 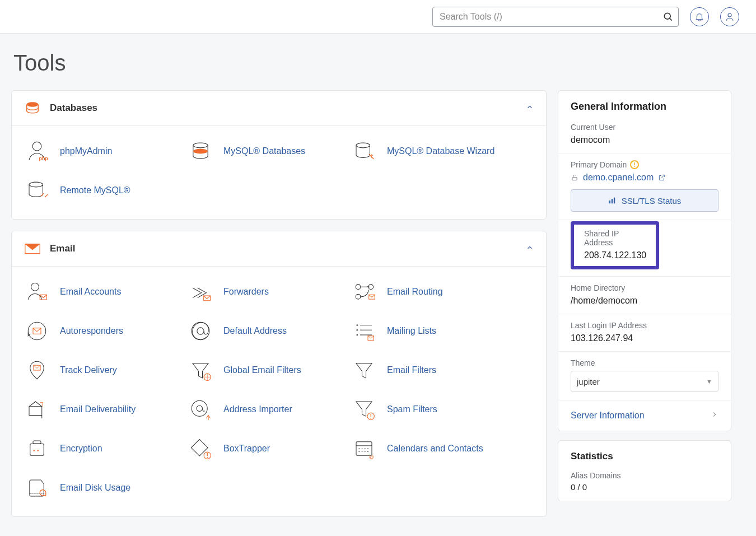 I want to click on tool-remote-mysql: Remote MySQL®, so click(x=99, y=190).